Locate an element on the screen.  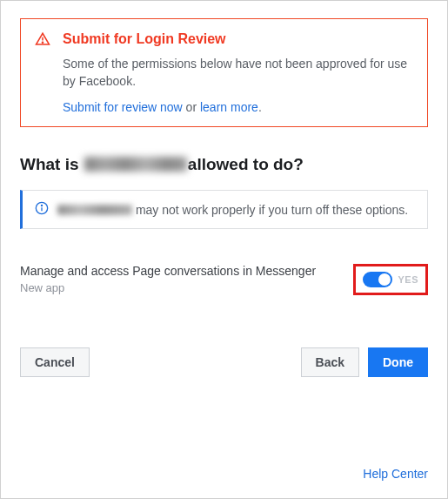
permission-subtitle: New app is located at coordinates (168, 287).